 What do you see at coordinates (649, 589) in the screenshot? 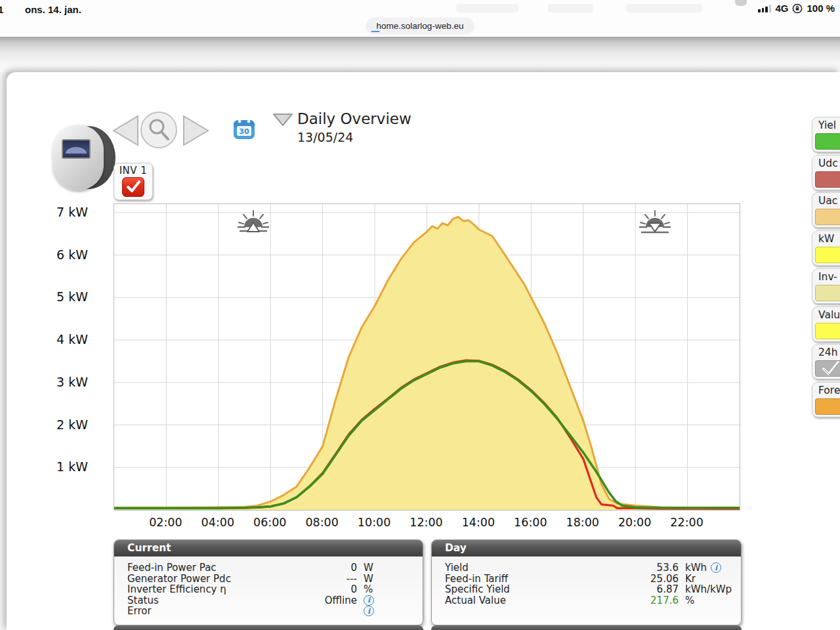
I see `row-value: 6.87` at bounding box center [649, 589].